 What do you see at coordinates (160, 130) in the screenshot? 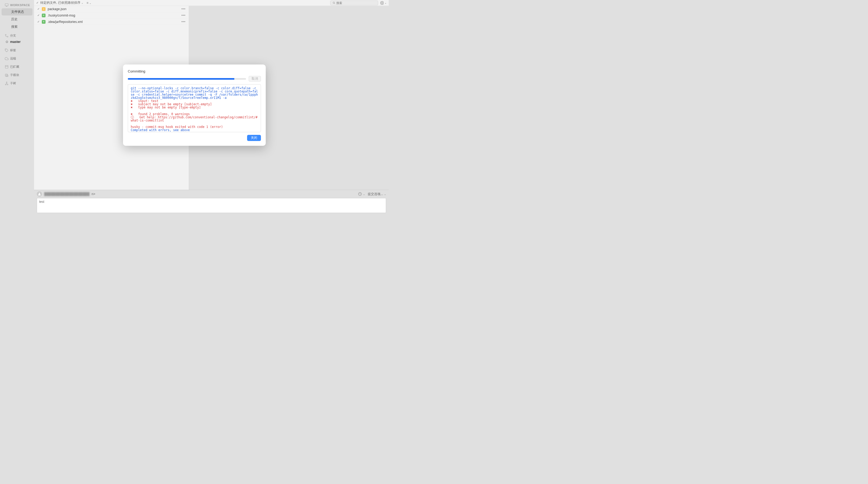
I see `log-done: Completed with errors, see above` at bounding box center [160, 130].